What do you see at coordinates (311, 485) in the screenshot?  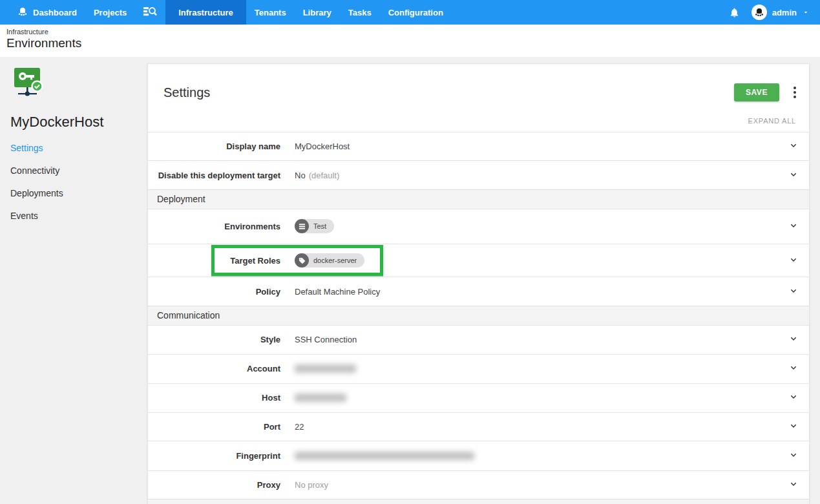 I see `row-value: No proxy` at bounding box center [311, 485].